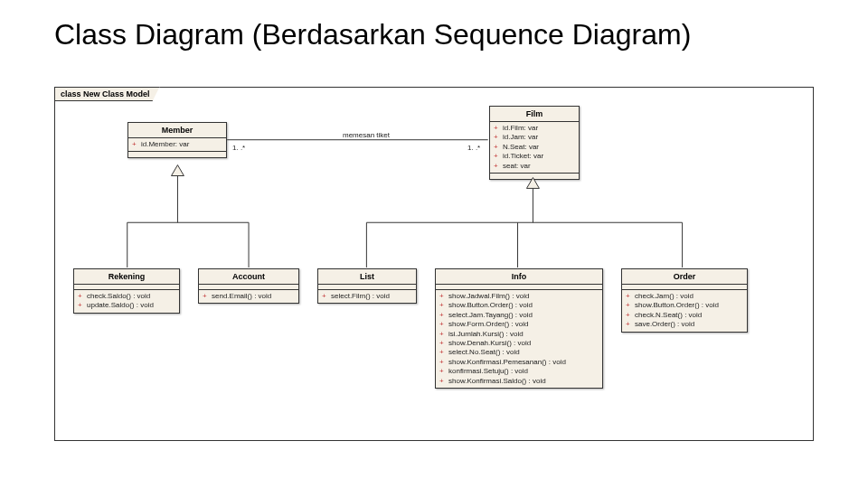 Image resolution: width=868 pixels, height=488 pixels. Describe the element at coordinates (120, 305) in the screenshot. I see `member-signature: update.Saldo() : void` at that location.